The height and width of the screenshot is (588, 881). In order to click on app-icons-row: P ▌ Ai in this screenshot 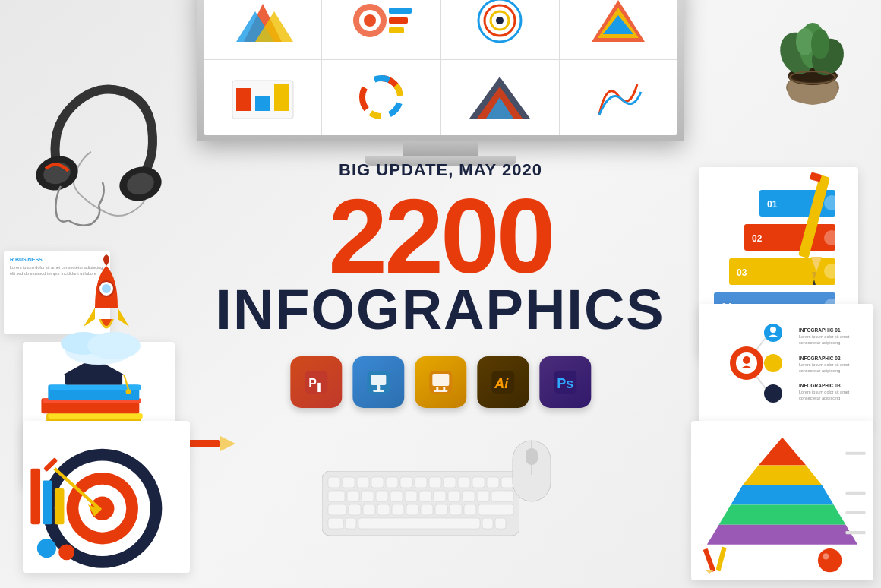, I will do `click(440, 382)`.